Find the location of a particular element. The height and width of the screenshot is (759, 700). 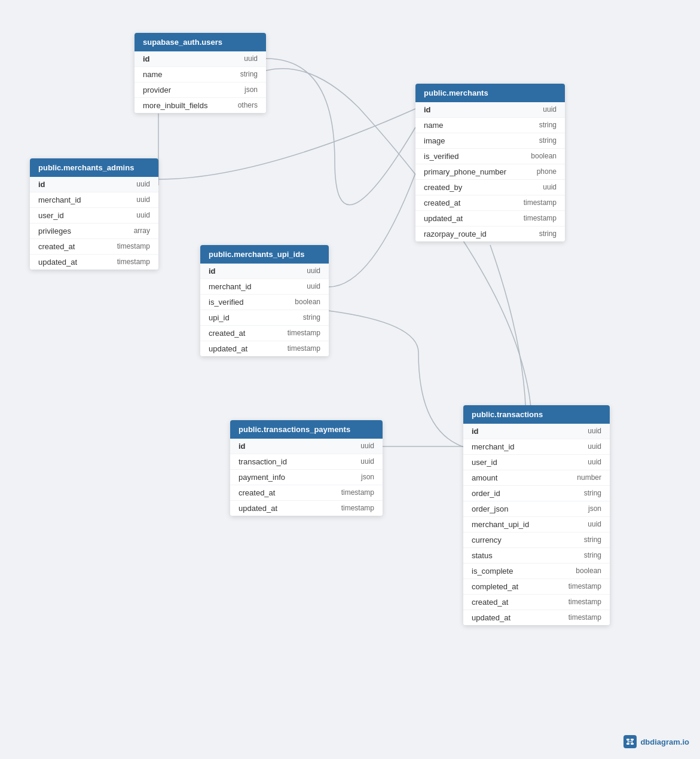

table-header-public-transactions: public.transactions is located at coordinates (537, 415).